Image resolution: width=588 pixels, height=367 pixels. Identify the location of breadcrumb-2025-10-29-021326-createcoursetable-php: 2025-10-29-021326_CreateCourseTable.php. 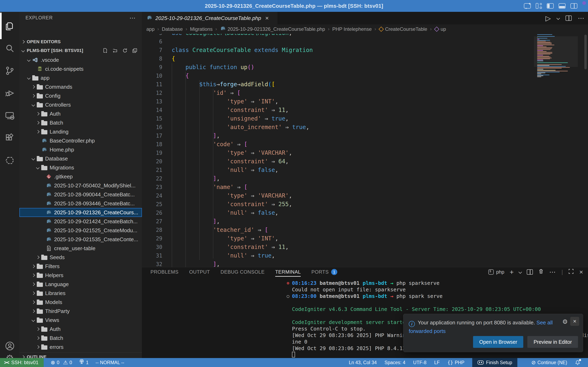
(273, 29).